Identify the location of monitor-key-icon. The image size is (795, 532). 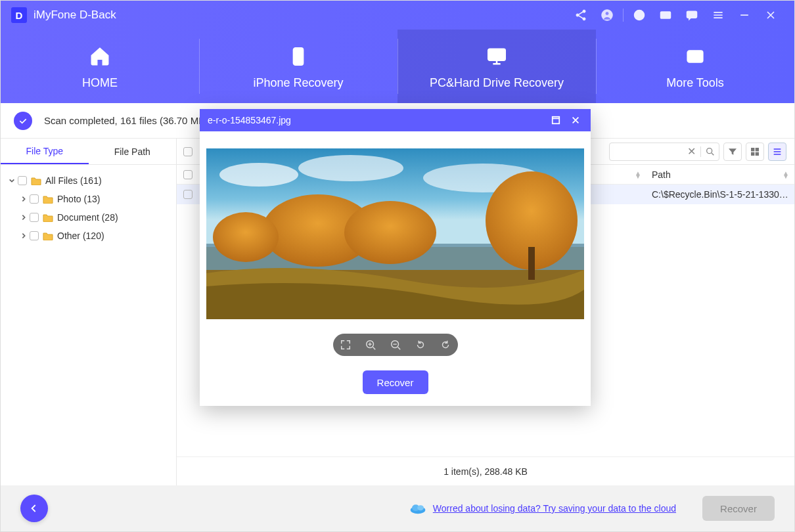
(497, 56).